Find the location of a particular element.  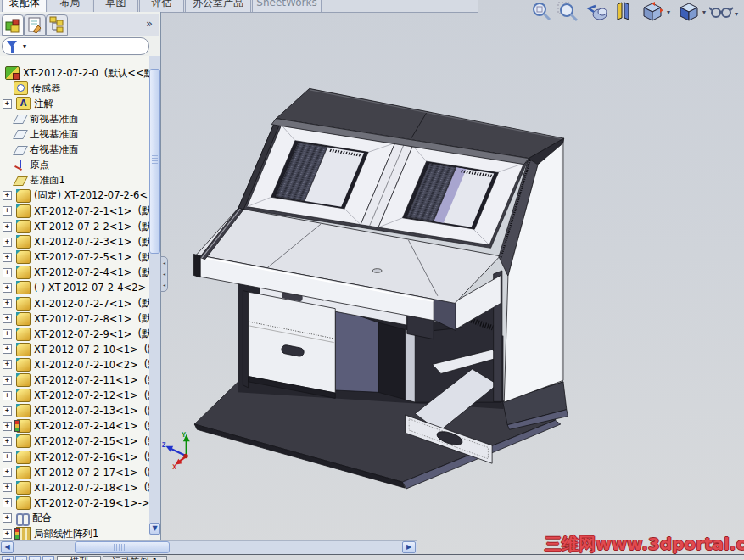

tree-row: + XT-2012-07-2-7<1> (默认 is located at coordinates (75, 304).